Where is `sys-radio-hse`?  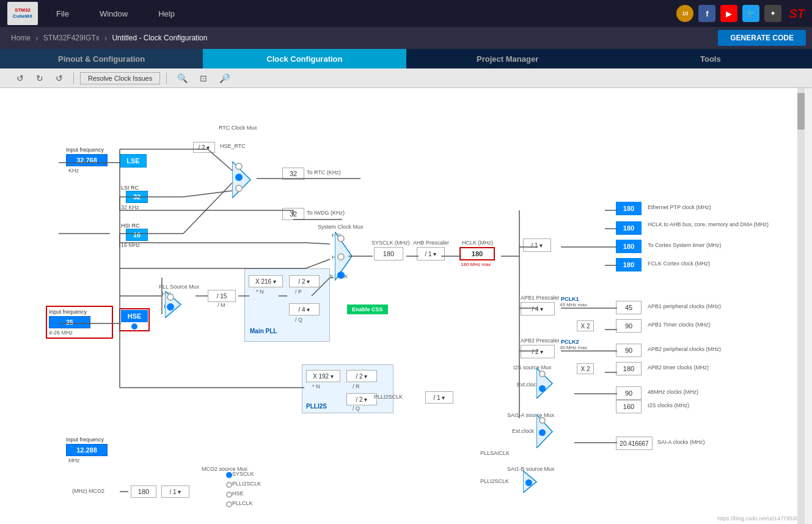 sys-radio-hse is located at coordinates (341, 257).